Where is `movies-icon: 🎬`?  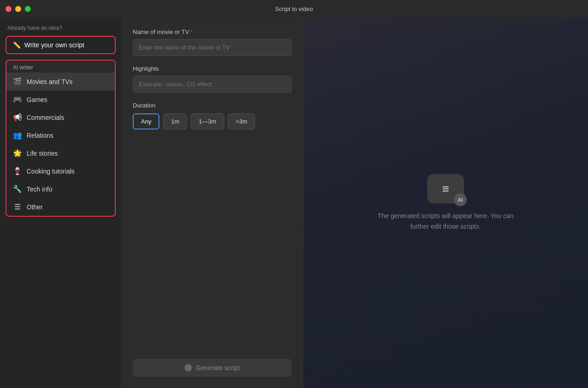 movies-icon: 🎬 is located at coordinates (17, 82).